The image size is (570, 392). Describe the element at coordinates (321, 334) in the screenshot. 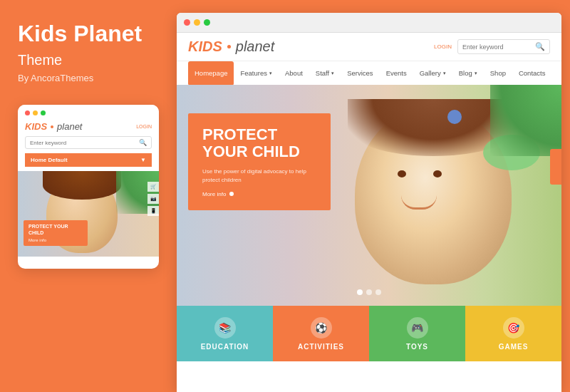

I see `card-activities: ⚽ ACTIVITIES` at that location.